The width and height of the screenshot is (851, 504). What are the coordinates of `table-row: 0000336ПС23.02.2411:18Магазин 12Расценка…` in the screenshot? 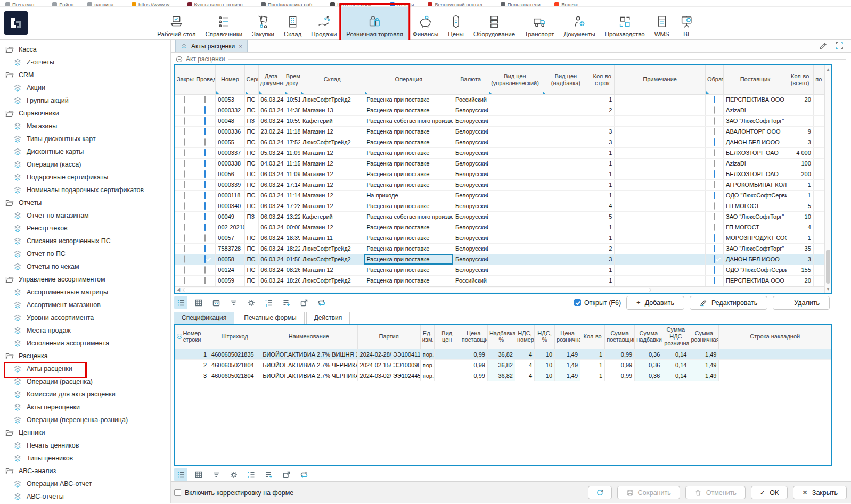 It's located at (500, 131).